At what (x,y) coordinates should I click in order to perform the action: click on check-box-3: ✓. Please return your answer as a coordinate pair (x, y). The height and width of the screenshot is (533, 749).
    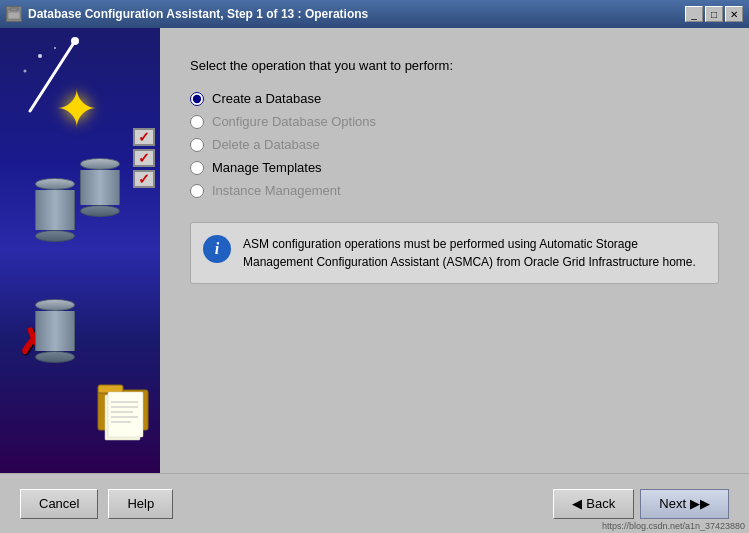
    Looking at the image, I should click on (144, 179).